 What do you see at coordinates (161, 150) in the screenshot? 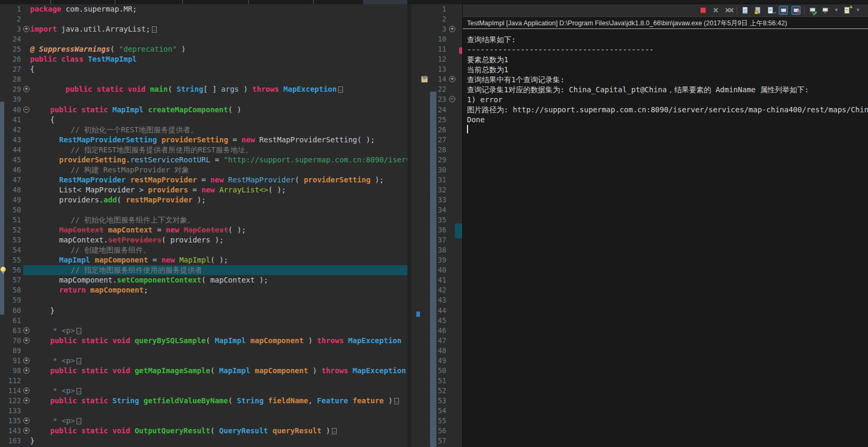
I see `code-line: // 指定REST地图服务提供者所使用的REST服务地址。` at bounding box center [161, 150].